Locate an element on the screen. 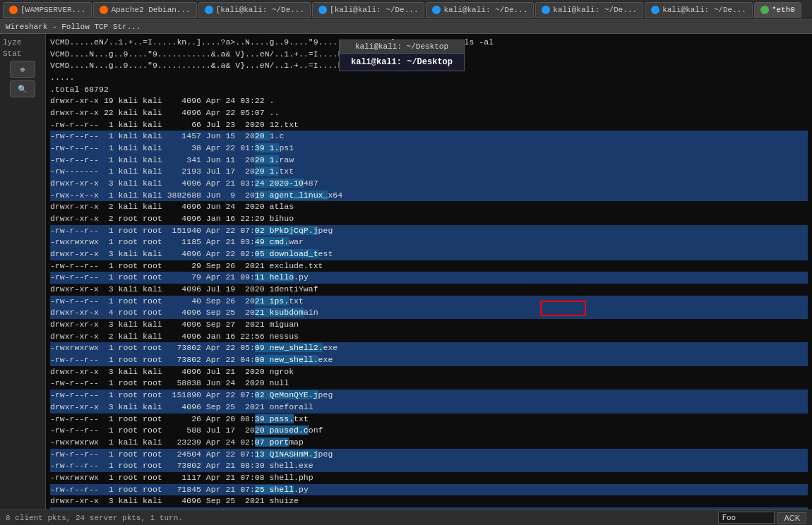  terminal-line: -rw-r--r-- 1 root root 24504 Apr 22 07:1… is located at coordinates (429, 454).